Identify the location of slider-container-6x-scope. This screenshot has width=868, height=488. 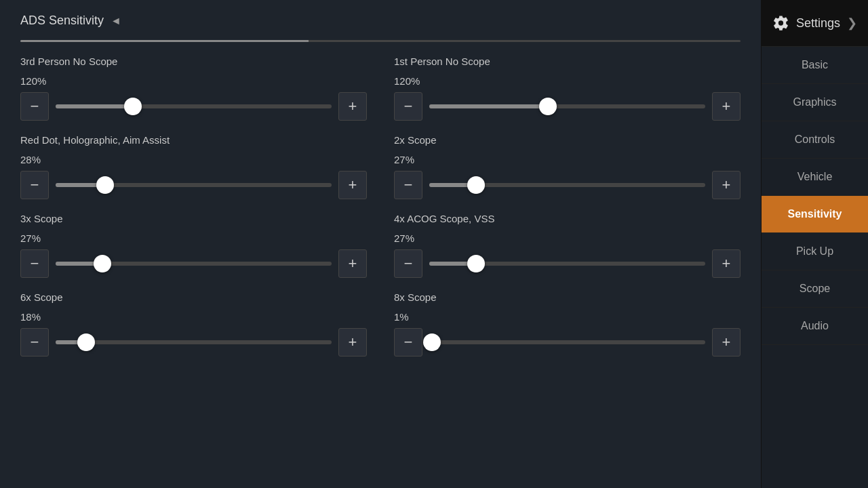
(194, 342).